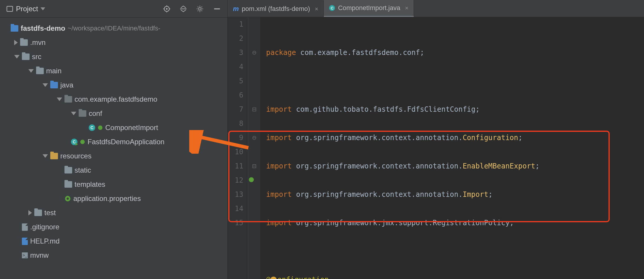 Image resolution: width=644 pixels, height=279 pixels. What do you see at coordinates (82, 113) in the screenshot?
I see `package-icon` at bounding box center [82, 113].